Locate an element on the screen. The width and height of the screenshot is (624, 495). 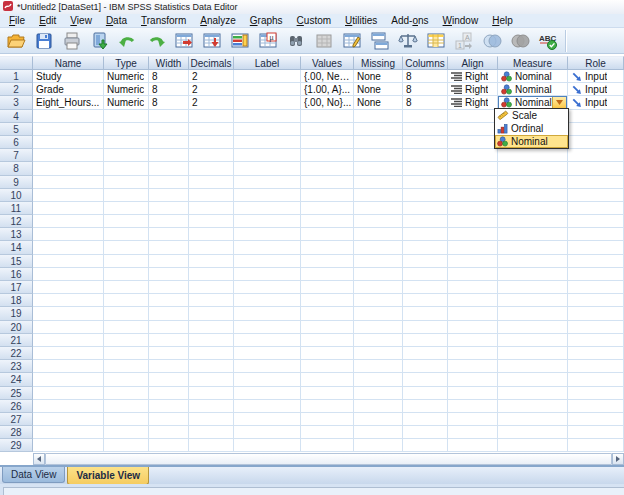
cell-role: Input is located at coordinates (596, 76).